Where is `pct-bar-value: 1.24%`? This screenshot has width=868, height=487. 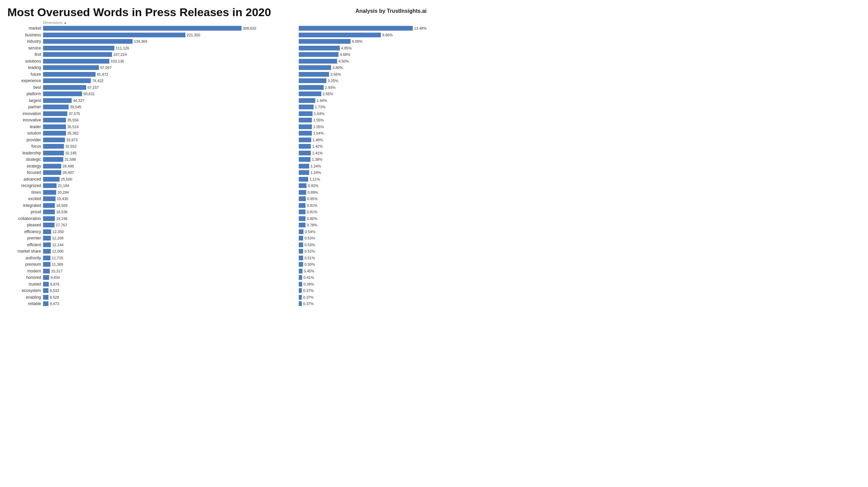 pct-bar-value: 1.24% is located at coordinates (316, 166).